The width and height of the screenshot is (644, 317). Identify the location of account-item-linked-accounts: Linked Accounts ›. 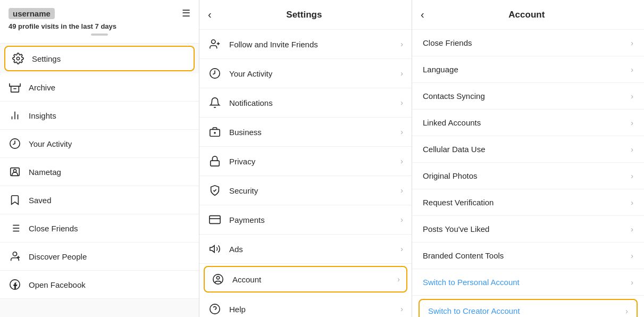
(528, 123).